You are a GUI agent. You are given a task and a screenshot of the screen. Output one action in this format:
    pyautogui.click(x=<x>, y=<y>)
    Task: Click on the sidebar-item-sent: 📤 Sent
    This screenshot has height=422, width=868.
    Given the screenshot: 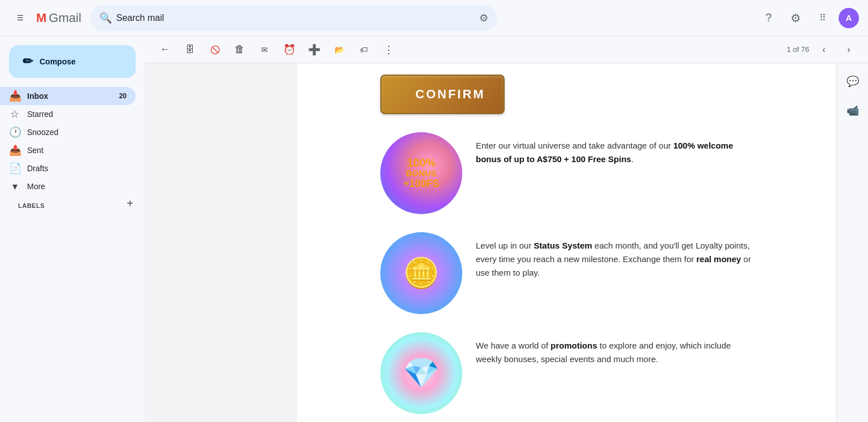 What is the action you would take?
    pyautogui.click(x=68, y=150)
    